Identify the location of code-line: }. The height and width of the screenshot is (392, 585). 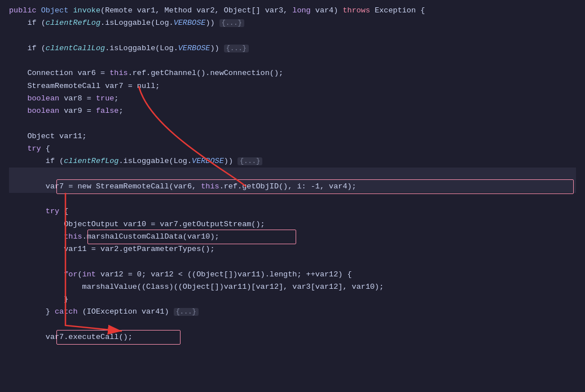
(292, 299).